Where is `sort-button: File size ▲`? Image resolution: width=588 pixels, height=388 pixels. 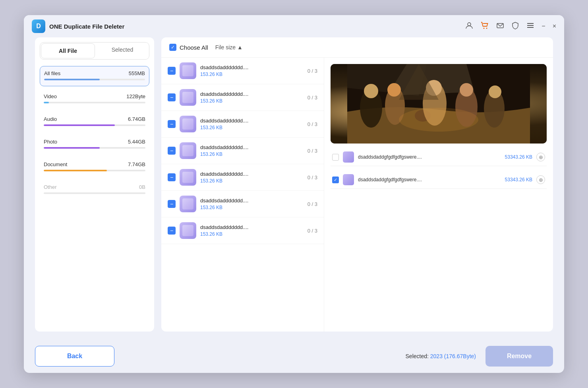 sort-button: File size ▲ is located at coordinates (229, 47).